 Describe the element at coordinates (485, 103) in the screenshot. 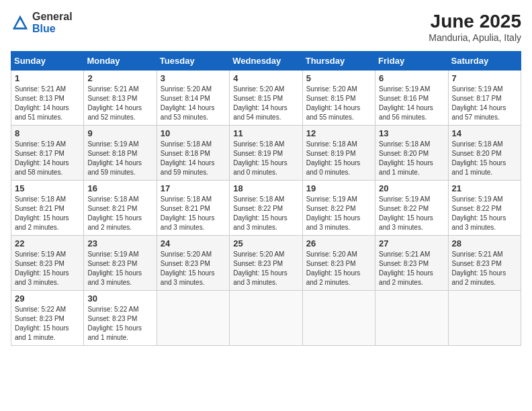

I see `day-info: Sunrise: 5:19 AM Sunset: 8:17 PM Dayligh…` at that location.